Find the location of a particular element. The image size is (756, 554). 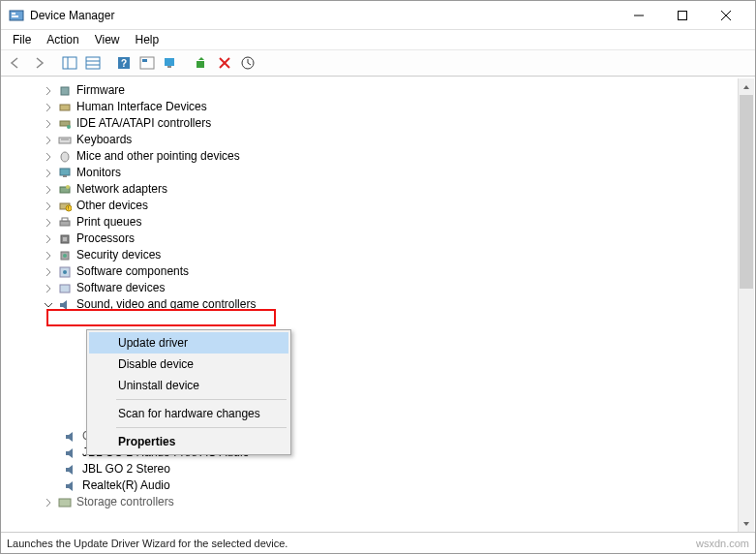

show-hide-tree-button is located at coordinates (70, 63).